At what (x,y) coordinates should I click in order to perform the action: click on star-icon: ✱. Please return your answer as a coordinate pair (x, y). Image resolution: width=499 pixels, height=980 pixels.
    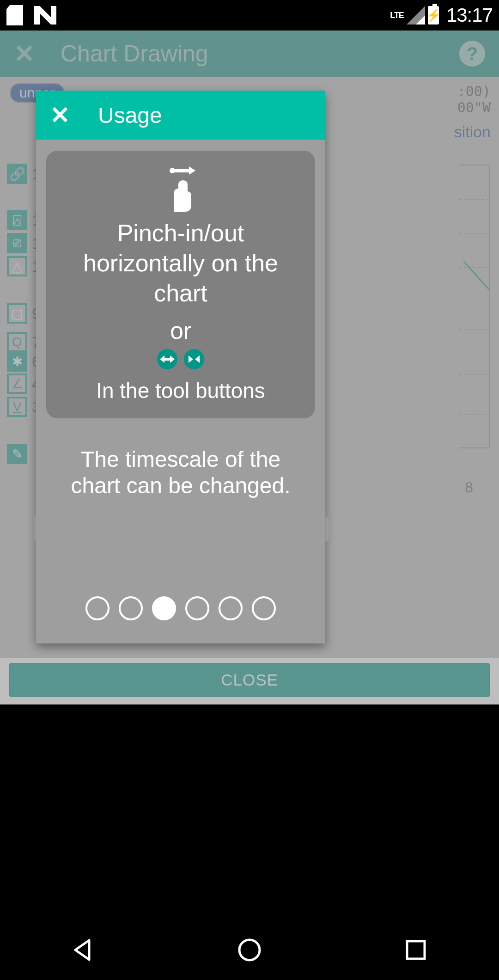
    Looking at the image, I should click on (17, 361).